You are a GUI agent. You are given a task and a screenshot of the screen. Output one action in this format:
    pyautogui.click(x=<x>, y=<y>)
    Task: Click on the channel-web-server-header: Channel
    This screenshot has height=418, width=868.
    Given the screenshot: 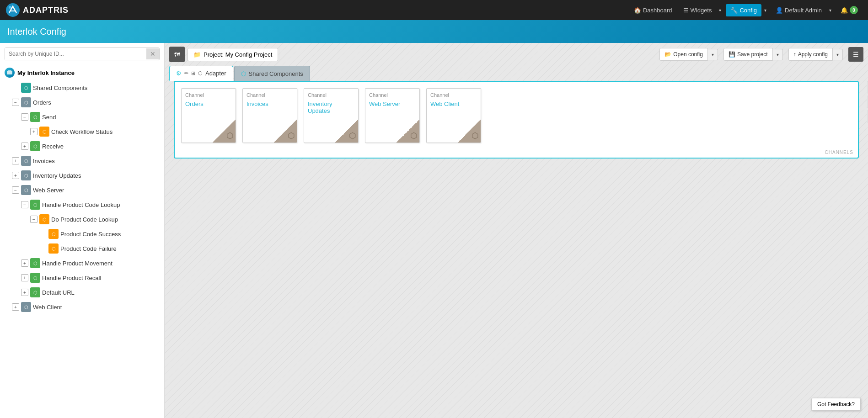 What is the action you would take?
    pyautogui.click(x=392, y=94)
    